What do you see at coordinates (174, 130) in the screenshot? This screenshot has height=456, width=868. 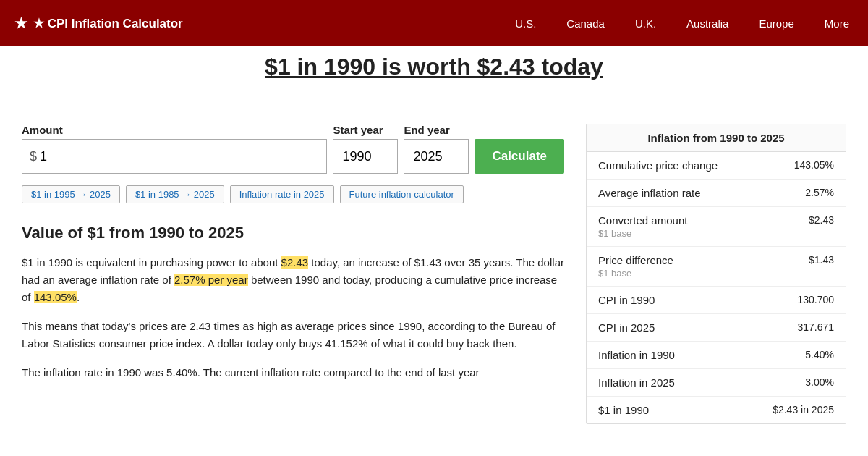 I see `amount-label: Amount` at bounding box center [174, 130].